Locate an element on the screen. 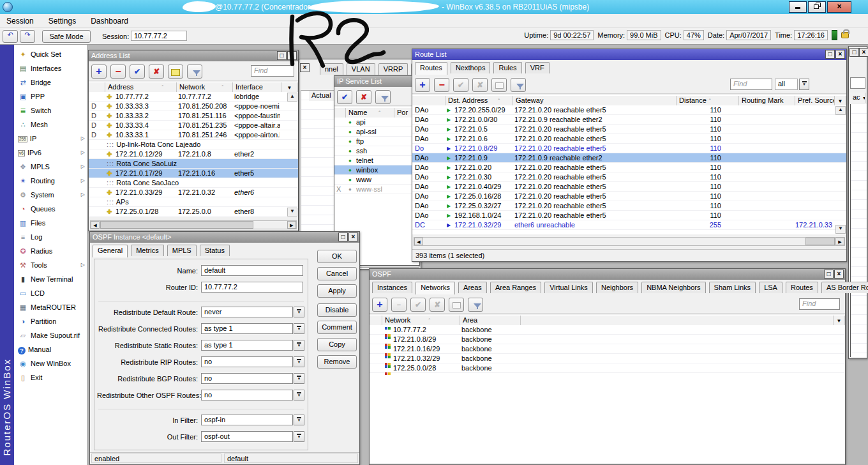 This screenshot has height=465, width=868. service-row: ● telnet is located at coordinates (377, 161).